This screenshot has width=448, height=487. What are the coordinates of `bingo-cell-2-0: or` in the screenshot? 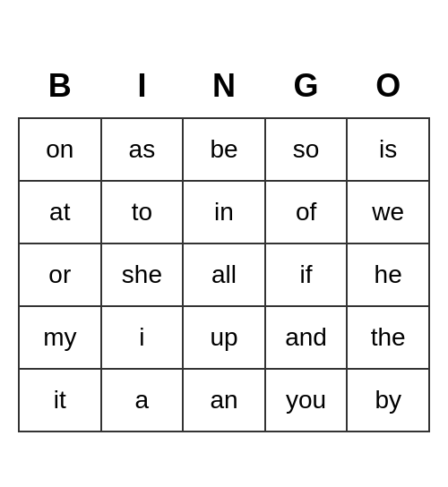 It's located at (60, 275).